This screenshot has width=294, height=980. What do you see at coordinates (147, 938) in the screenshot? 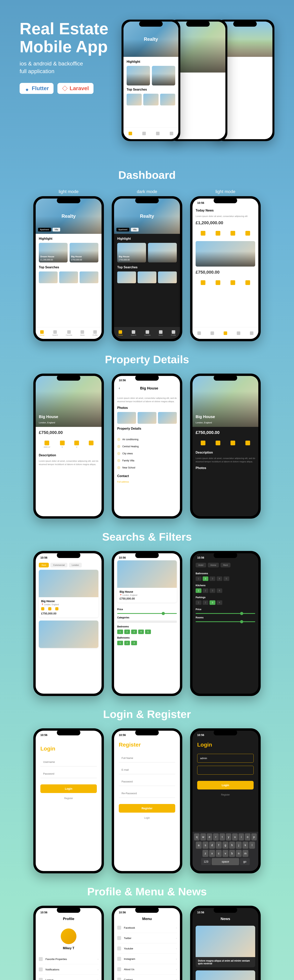
I see `menu-item: Twitter›` at bounding box center [147, 938].